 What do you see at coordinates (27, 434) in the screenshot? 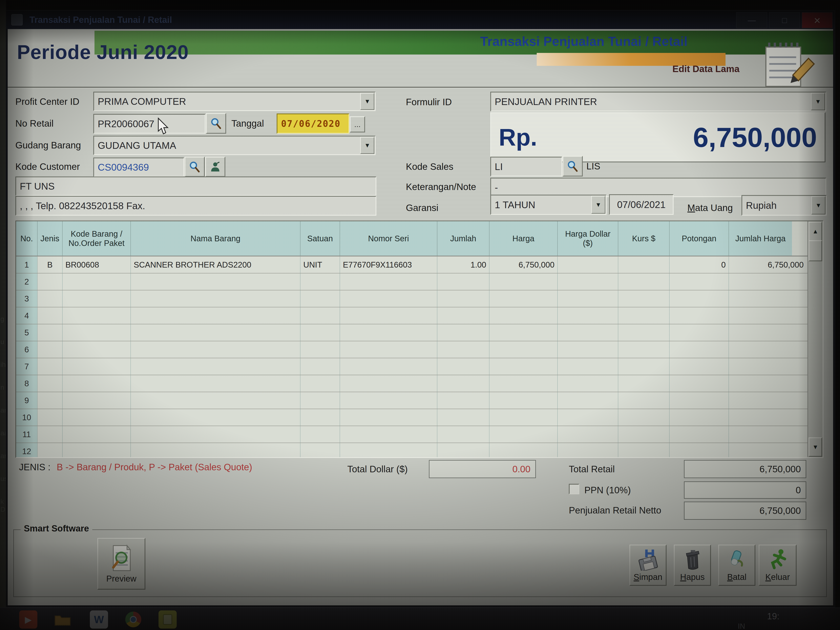
I see `table-cell: 11` at bounding box center [27, 434].